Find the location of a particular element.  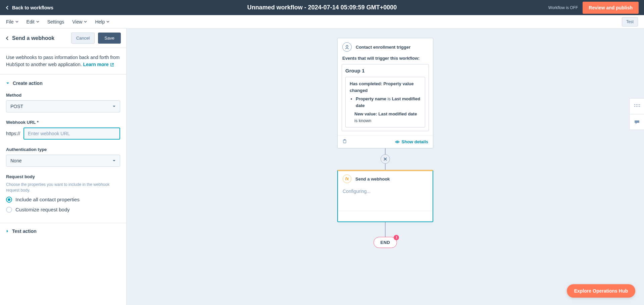

workflow-title: Unnamed workflow - 2024-07-14 05:09:59 G… is located at coordinates (322, 7).